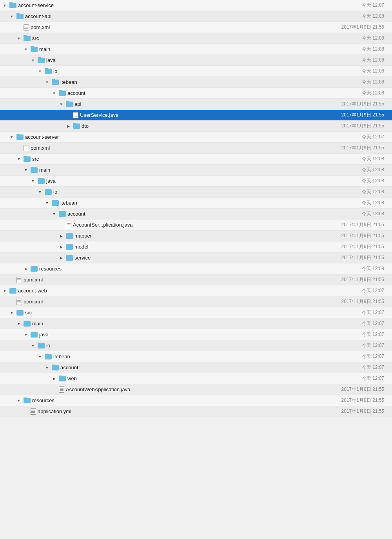 The image size is (392, 539). I want to click on tree-row: api2017年1月9日 21:55, so click(196, 104).